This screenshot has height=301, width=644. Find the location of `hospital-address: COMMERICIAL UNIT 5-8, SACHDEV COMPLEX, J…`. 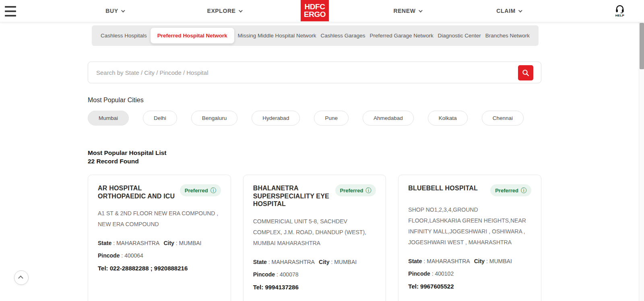

hospital-address: COMMERICIAL UNIT 5-8, SACHDEV COMPLEX, J… is located at coordinates (315, 233).